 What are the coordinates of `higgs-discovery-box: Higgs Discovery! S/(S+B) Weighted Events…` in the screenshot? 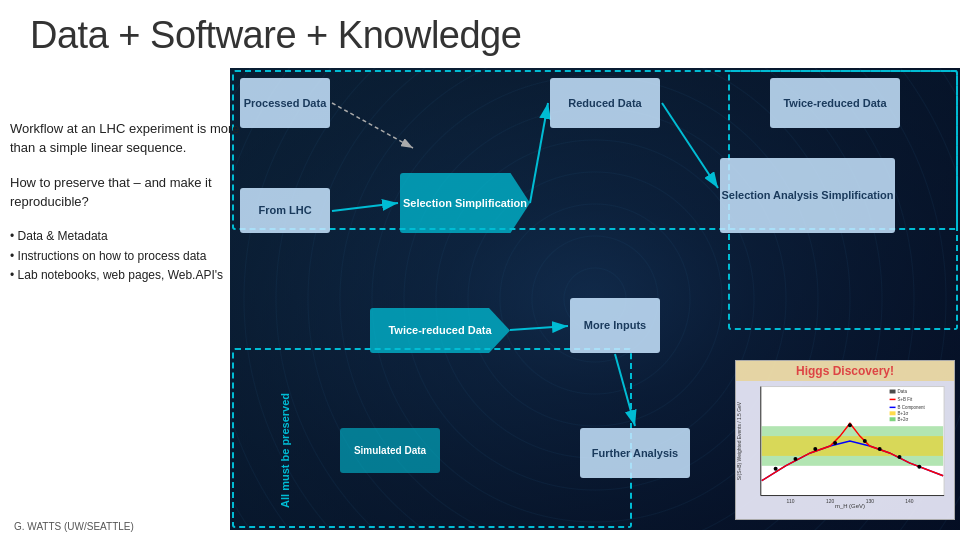 It's located at (845, 440).